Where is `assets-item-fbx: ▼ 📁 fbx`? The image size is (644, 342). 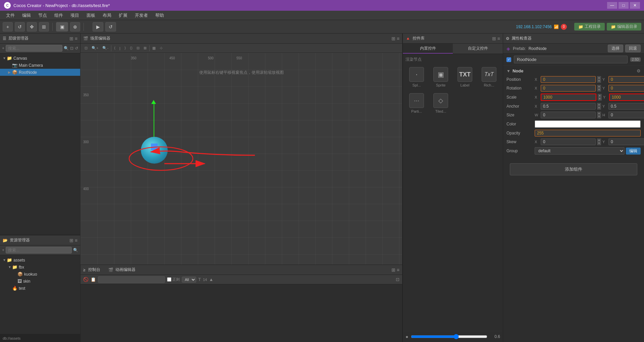 assets-item-fbx: ▼ 📁 fbx is located at coordinates (40, 267).